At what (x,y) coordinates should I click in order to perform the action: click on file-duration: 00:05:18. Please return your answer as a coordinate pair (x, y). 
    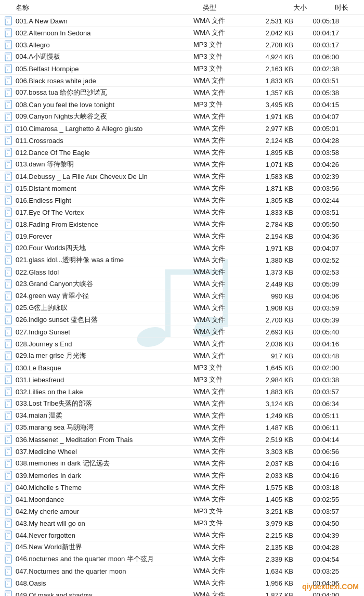
    Looking at the image, I should click on (318, 21).